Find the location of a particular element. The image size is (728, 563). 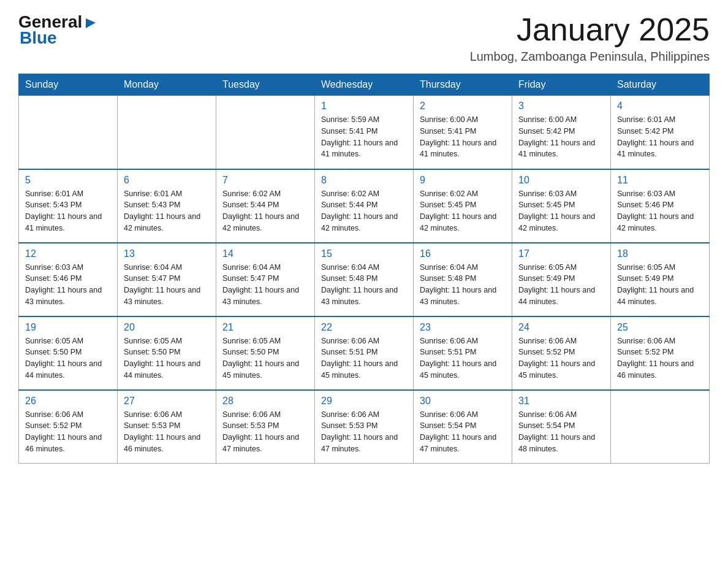

calendar-header-row: Sunday Monday Tuesday Wednesday Thursday… is located at coordinates (364, 85).